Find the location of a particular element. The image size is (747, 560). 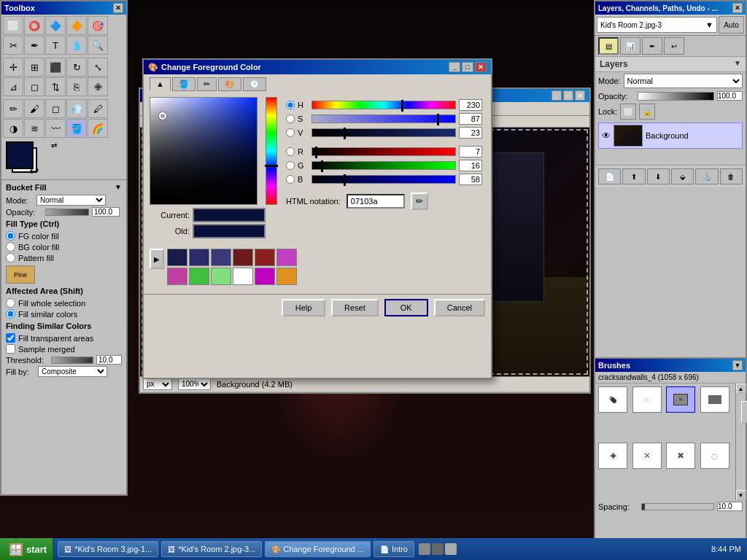

mode-select: Normal is located at coordinates (71, 200).